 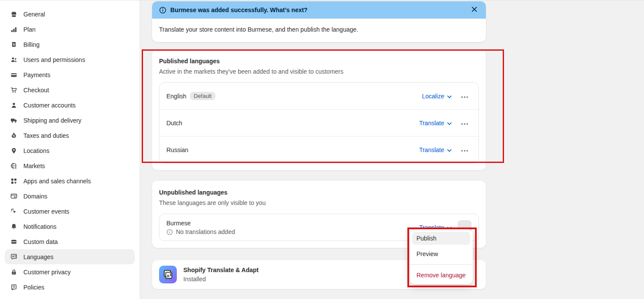 What do you see at coordinates (319, 203) in the screenshot?
I see `unpublished-languages-subtitle: These languages are only visible to you` at bounding box center [319, 203].